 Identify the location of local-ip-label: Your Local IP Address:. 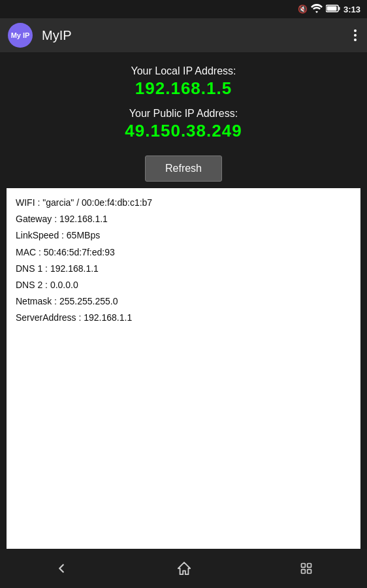
(184, 71).